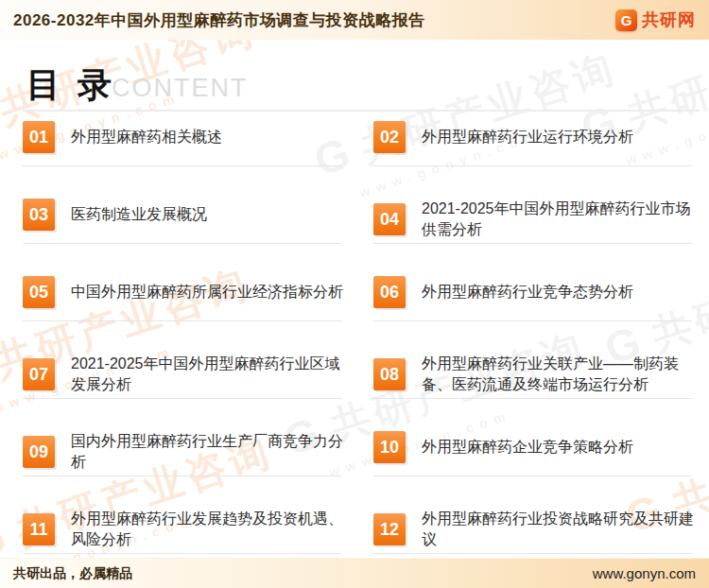 This screenshot has width=709, height=588. What do you see at coordinates (389, 447) in the screenshot?
I see `toc-item-number-badge: 10` at bounding box center [389, 447].